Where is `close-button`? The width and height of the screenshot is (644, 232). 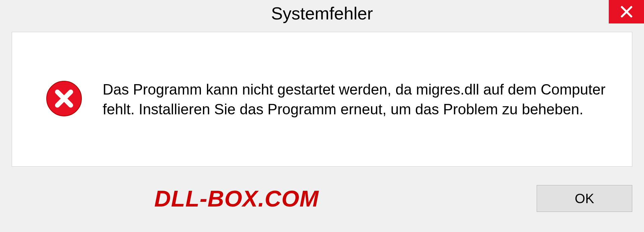
close-button is located at coordinates (627, 12).